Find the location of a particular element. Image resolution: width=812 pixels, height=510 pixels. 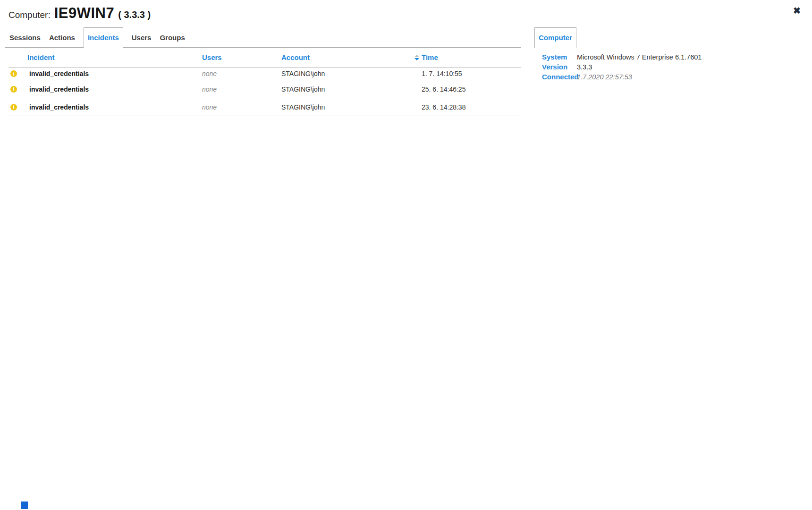

computer-version: ( 3.3.3 ) is located at coordinates (134, 15).